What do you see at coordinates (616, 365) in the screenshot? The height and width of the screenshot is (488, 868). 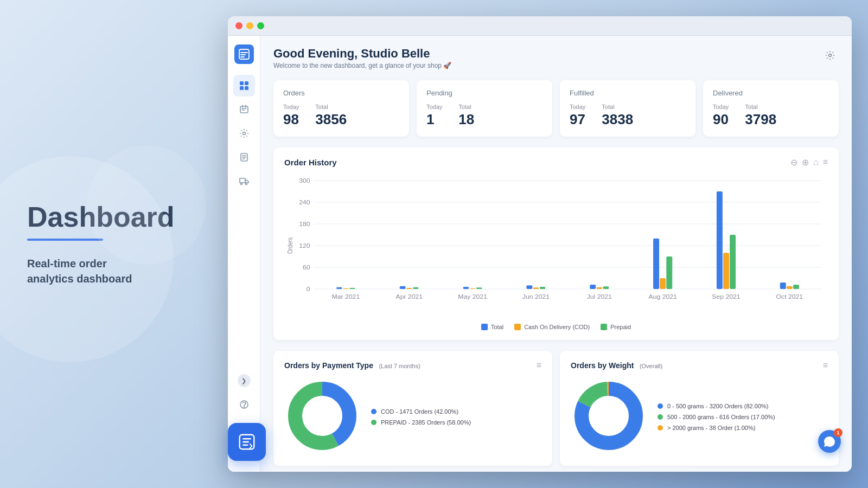 I see `weight-donut-title-group: Orders by Weight (Overall)` at bounding box center [616, 365].